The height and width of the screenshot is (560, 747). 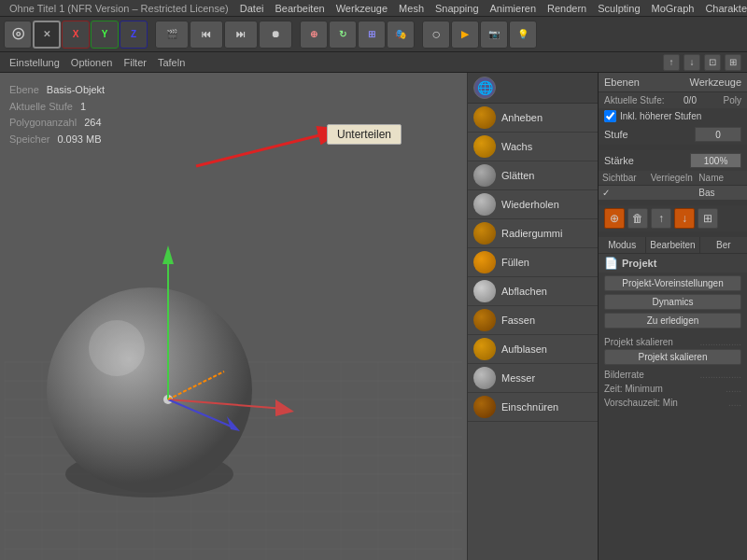 I want to click on tool-fassen: Fassen, so click(x=532, y=321).